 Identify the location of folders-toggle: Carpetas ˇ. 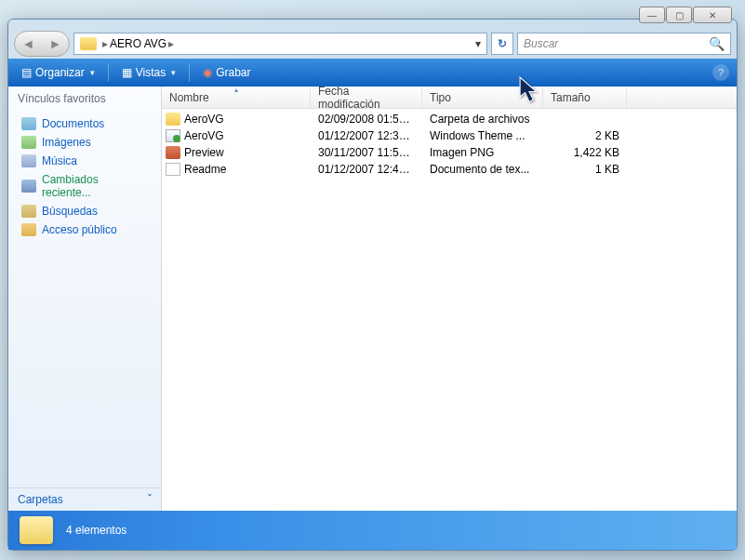
(85, 499).